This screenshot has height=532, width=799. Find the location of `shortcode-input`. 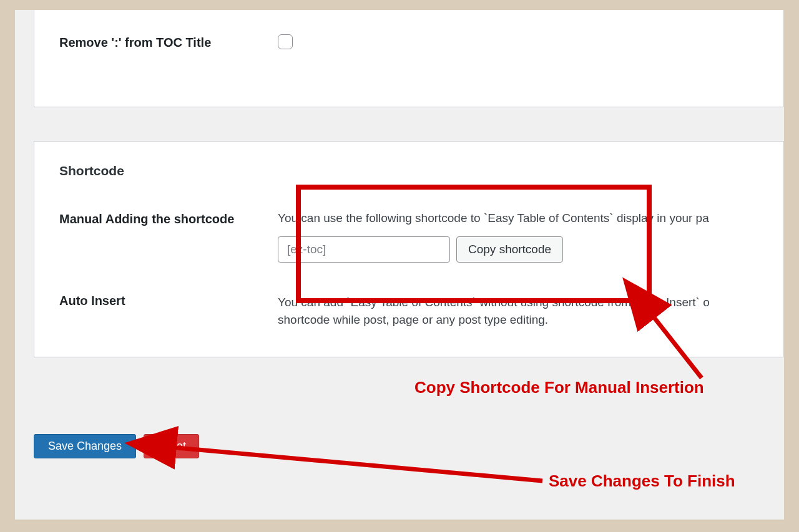

shortcode-input is located at coordinates (364, 249).